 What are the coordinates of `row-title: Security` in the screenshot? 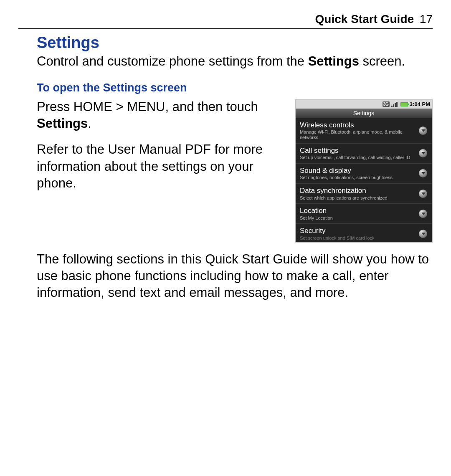 It's located at (357, 231).